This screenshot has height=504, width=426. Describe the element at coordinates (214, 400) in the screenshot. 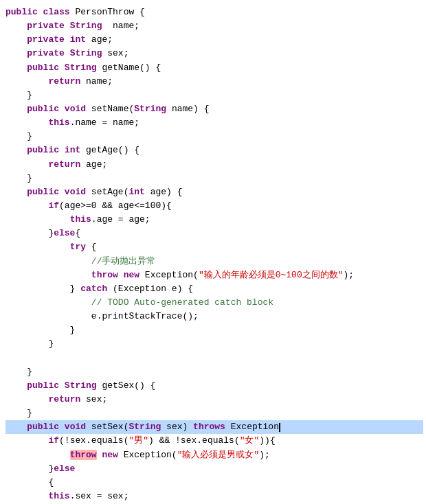

I see `code-line: return sex;` at that location.